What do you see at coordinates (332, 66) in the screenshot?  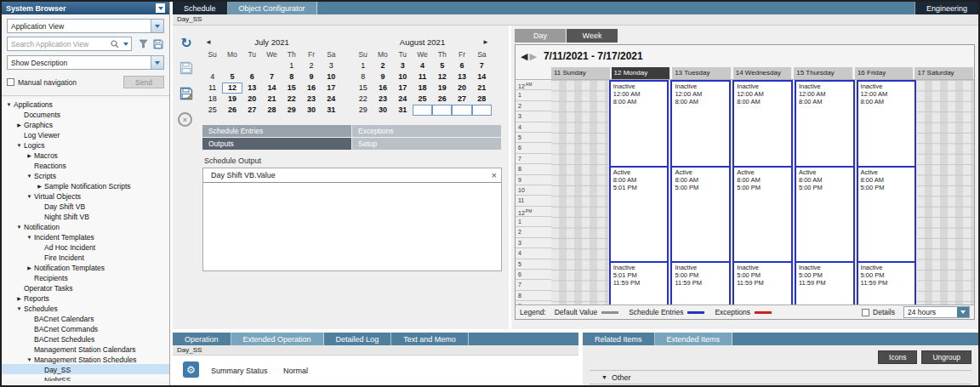 I see `calendar-day-3: 3` at bounding box center [332, 66].